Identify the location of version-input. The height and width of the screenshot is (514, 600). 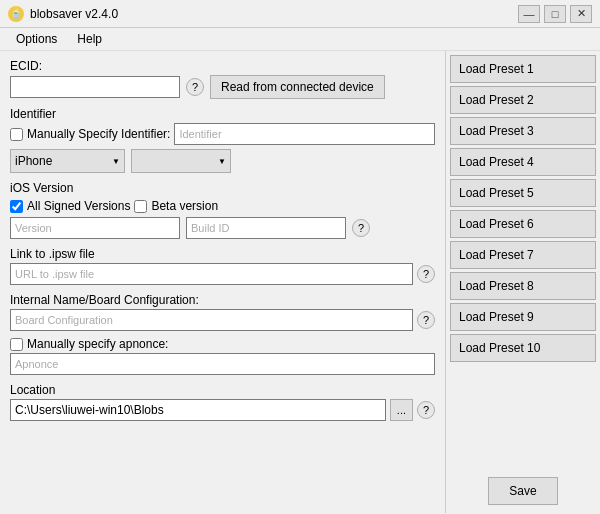
(95, 228).